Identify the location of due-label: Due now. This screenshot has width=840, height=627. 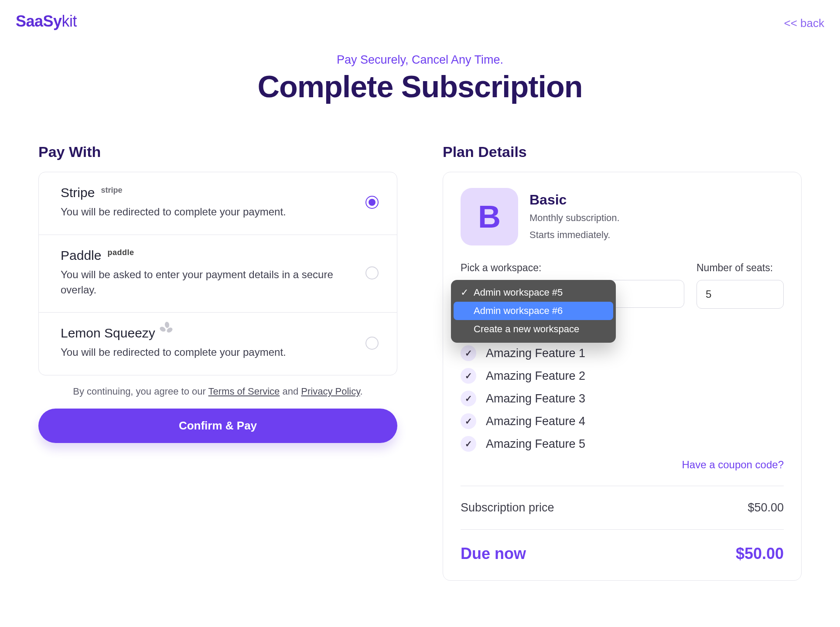
(493, 554).